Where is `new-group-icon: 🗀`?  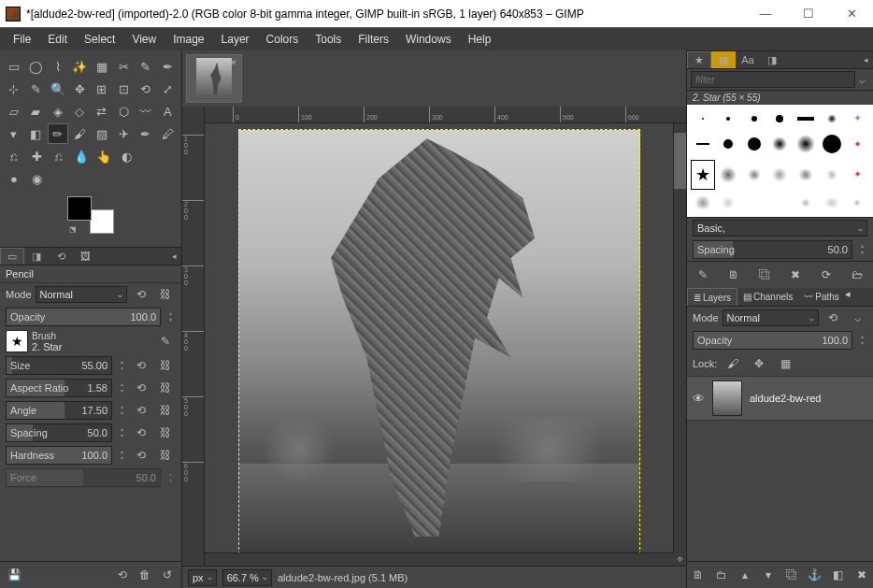
new-group-icon: 🗀 is located at coordinates (722, 575).